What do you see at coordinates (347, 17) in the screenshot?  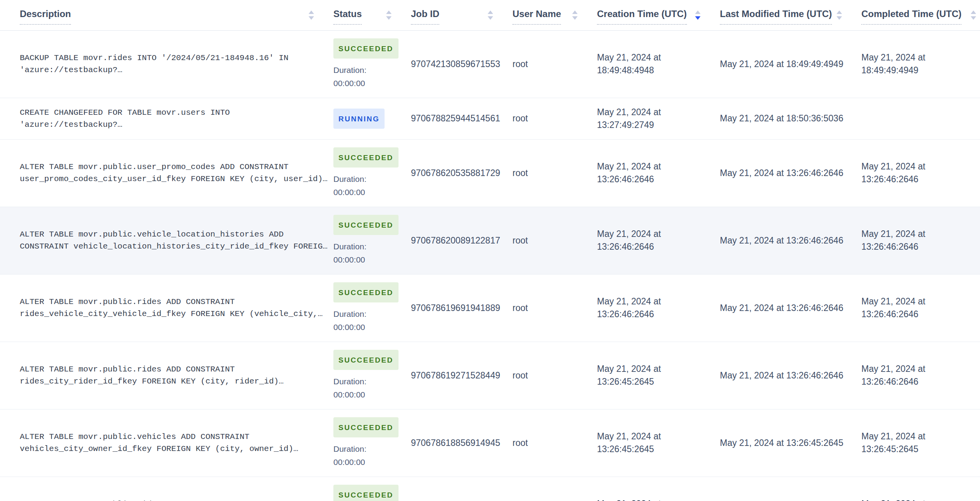 I see `column-label: Status` at bounding box center [347, 17].